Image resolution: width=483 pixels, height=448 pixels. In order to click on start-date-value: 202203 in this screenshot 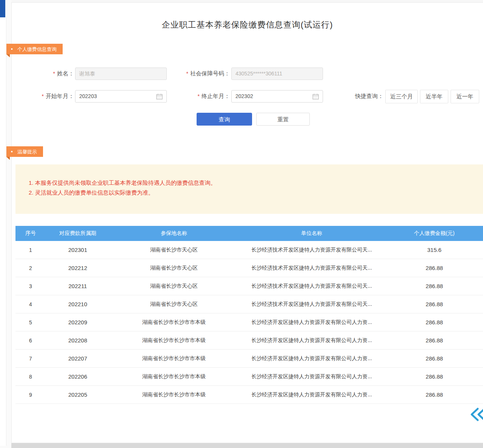, I will do `click(88, 97)`.